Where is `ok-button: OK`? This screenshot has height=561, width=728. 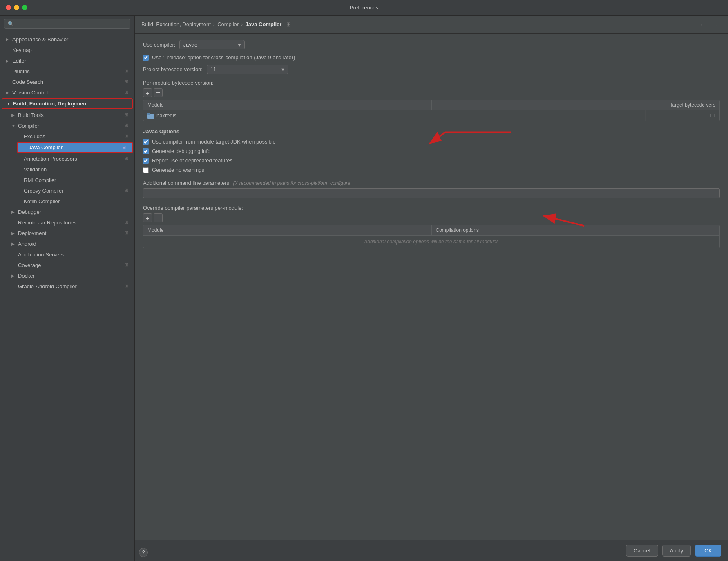 ok-button: OK is located at coordinates (708, 550).